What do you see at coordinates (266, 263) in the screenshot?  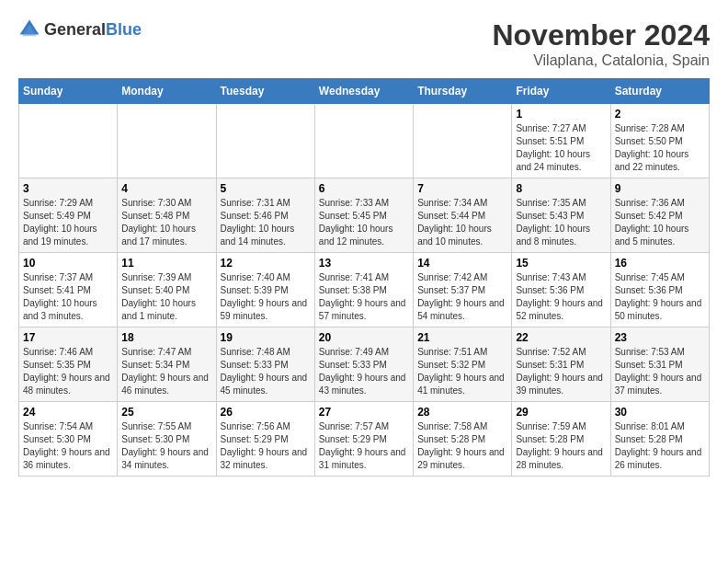 I see `day-number: 12` at bounding box center [266, 263].